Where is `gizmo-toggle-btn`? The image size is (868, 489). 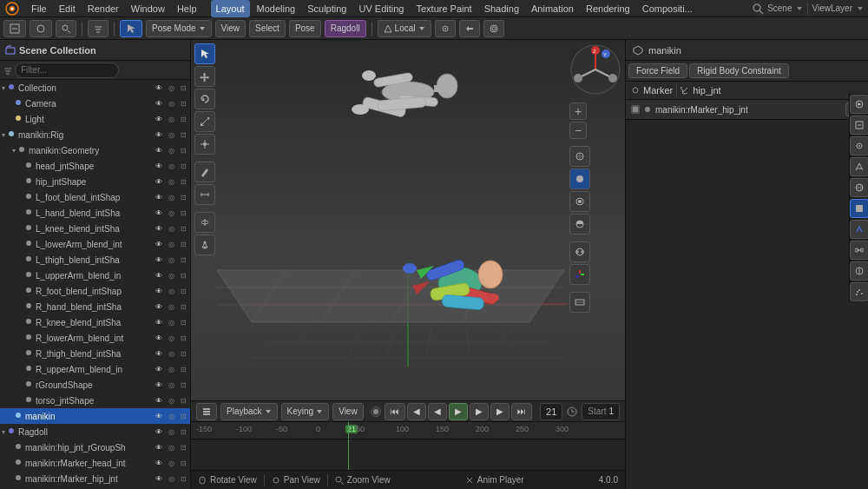 gizmo-toggle-btn is located at coordinates (580, 274).